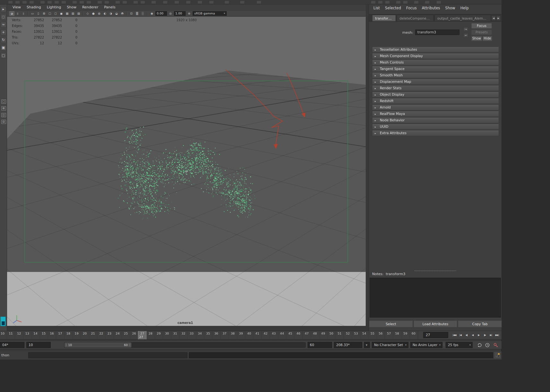  Describe the element at coordinates (497, 335) in the screenshot. I see `go-to-end-button: ▶▶|` at that location.